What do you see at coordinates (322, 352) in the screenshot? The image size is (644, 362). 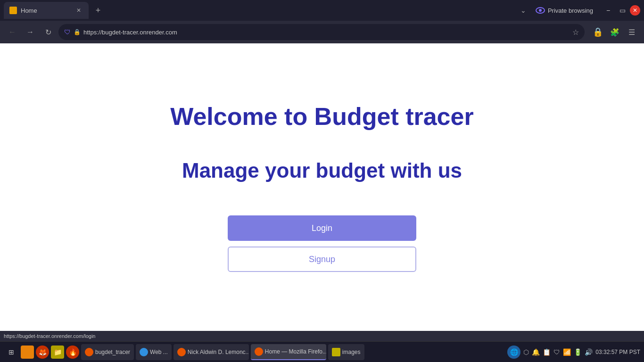 I see `taskbar: ⊞ 🦊 📁 🔥 bugdet_tracer Web ... Nick Aldwi…` at bounding box center [322, 352].